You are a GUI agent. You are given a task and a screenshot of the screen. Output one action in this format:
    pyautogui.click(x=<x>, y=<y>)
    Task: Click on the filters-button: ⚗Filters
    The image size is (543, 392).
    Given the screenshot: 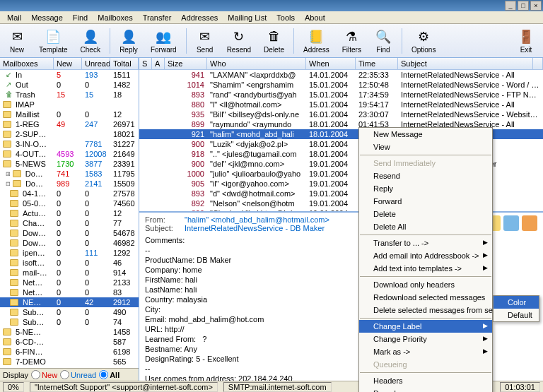 What is the action you would take?
    pyautogui.click(x=352, y=41)
    